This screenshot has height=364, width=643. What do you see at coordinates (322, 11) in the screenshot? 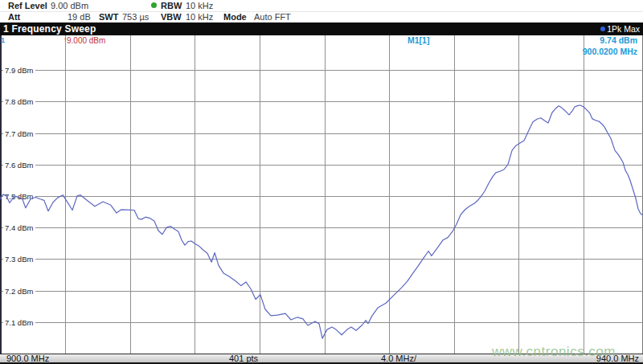
I see `channel-settings-bar: Ref Level 9.00 dBm RBW 10 kHz Att 19 dB …` at bounding box center [322, 11].